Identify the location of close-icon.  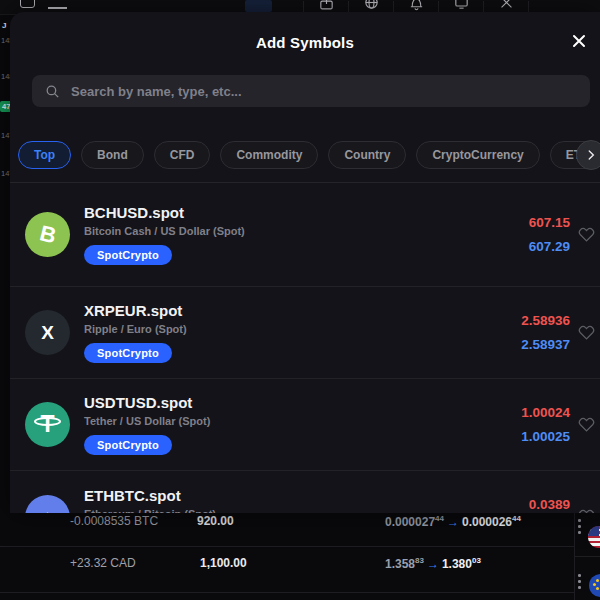
(579, 41).